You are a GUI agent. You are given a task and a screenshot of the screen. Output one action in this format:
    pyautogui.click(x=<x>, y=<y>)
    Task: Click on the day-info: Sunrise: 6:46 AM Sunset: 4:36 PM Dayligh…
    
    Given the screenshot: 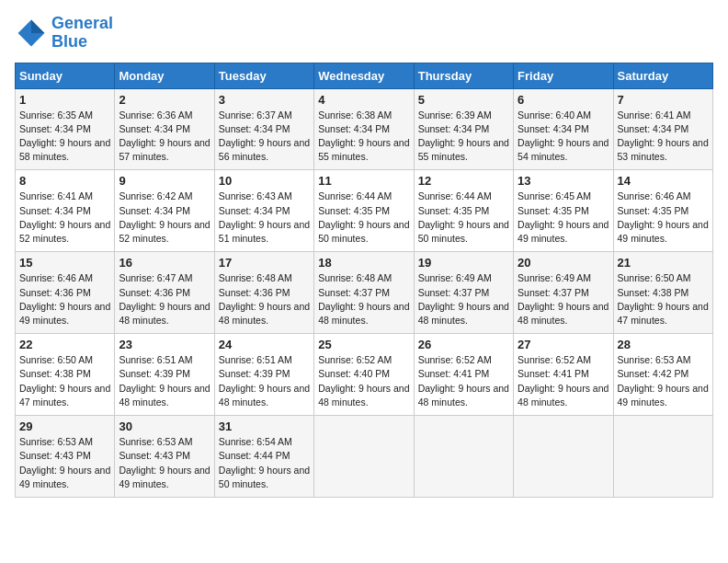 What is the action you would take?
    pyautogui.click(x=64, y=300)
    